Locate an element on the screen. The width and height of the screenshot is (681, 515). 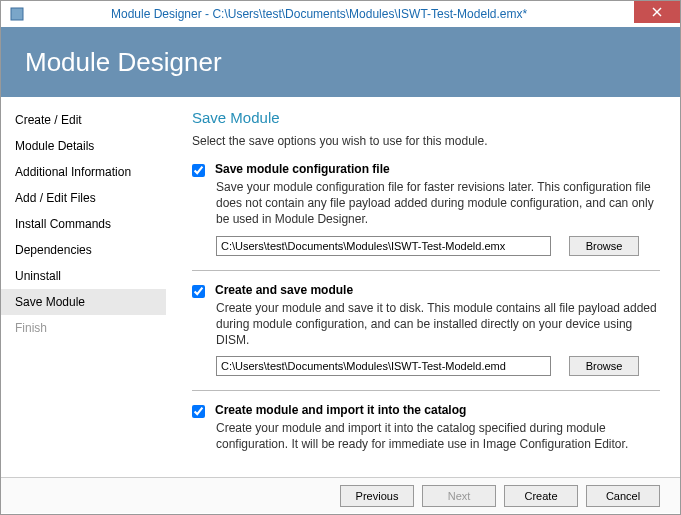
sidebar-item-dependencies: Dependencies is located at coordinates (84, 250).